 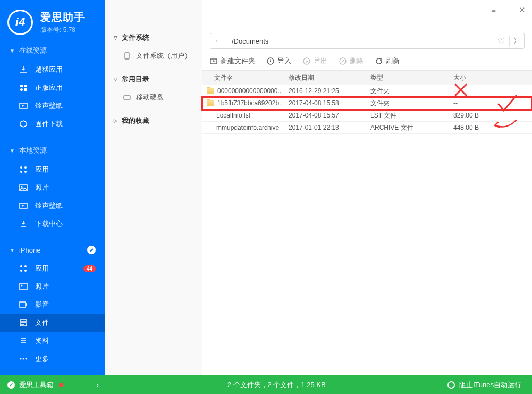 I want to click on mid-section-common: ▽ 常用目录, so click(x=154, y=79).